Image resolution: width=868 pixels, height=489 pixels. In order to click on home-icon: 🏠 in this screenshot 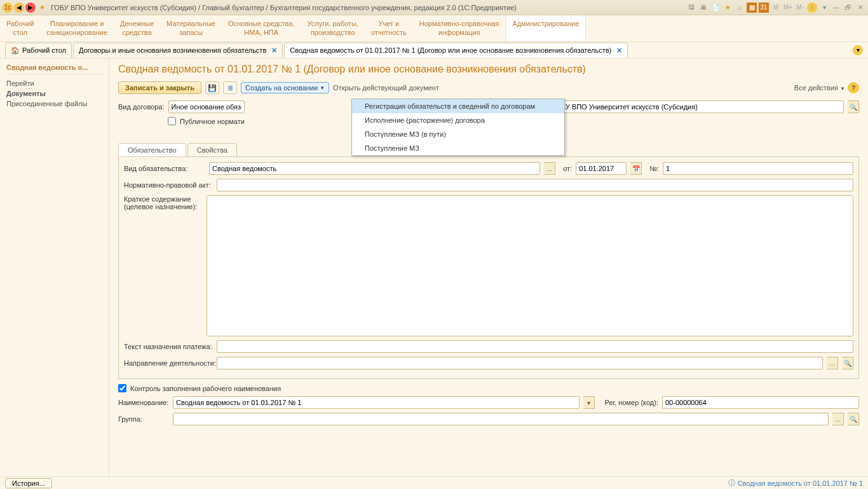, I will do `click(15, 51)`.